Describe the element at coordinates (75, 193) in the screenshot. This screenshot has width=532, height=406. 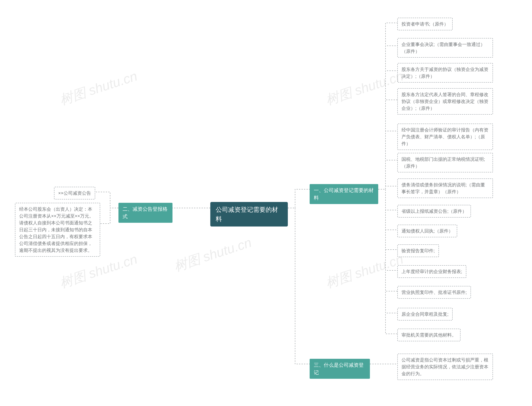
I see `branch-2-item-1: ××公司减资公告` at that location.